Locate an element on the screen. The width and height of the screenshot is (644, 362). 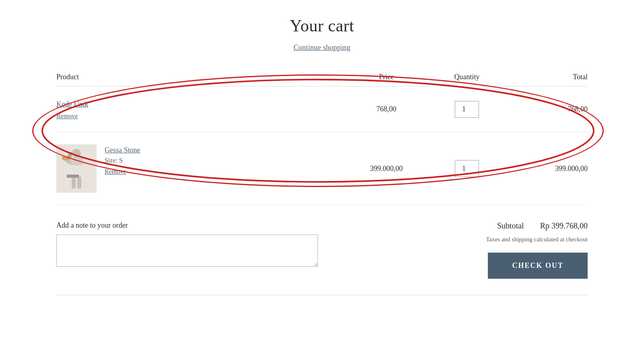
cart-table-header: Product Price Quantity Total is located at coordinates (322, 77).